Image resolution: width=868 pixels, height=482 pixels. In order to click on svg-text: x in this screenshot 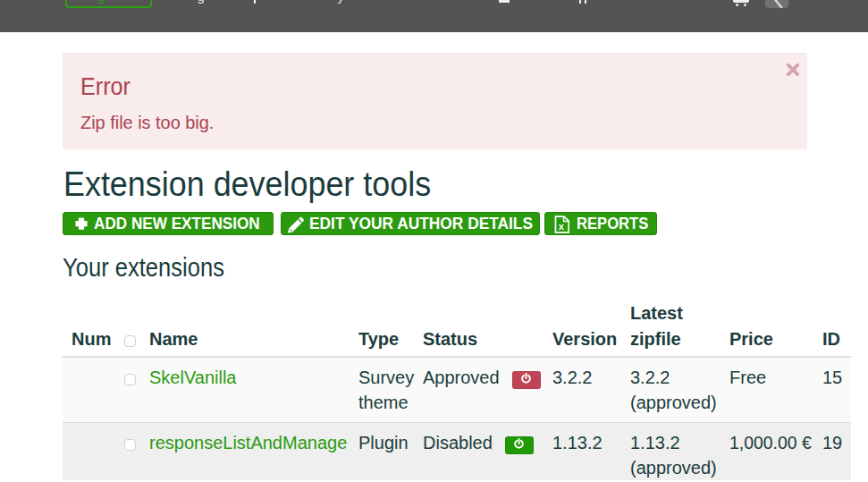, I will do `click(561, 226)`.